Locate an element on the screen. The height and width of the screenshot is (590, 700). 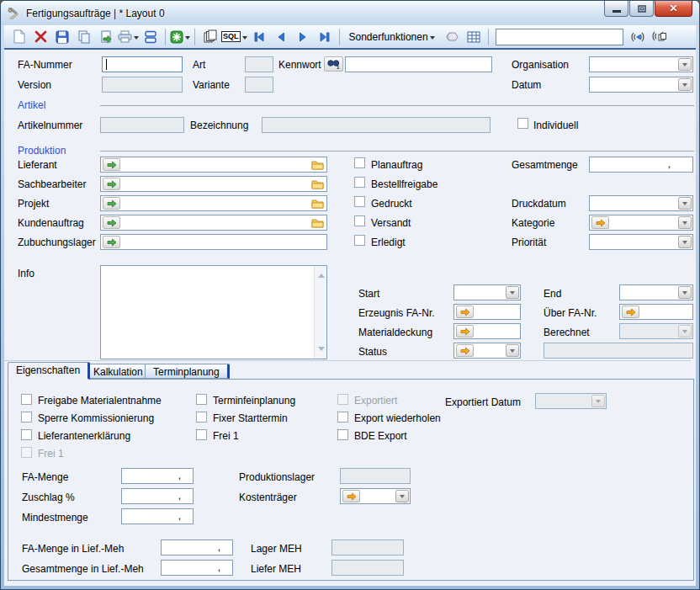
ueber-fa-nr-input is located at coordinates (656, 311).